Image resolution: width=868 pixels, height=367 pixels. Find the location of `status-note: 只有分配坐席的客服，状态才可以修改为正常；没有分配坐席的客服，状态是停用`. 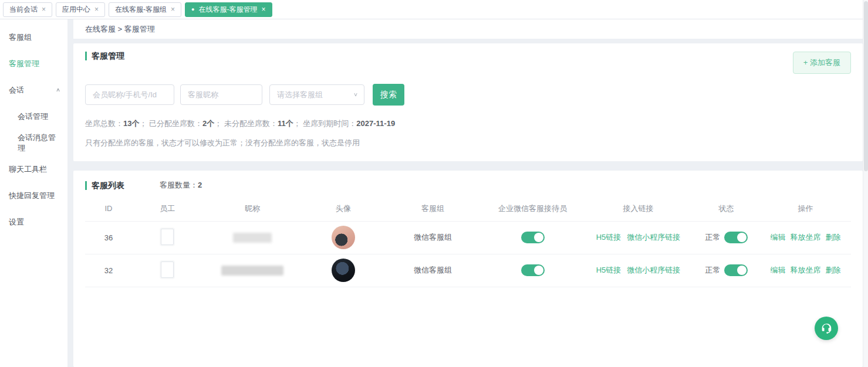

status-note: 只有分配坐席的客服，状态才可以修改为正常；没有分配坐席的客服，状态是停用 is located at coordinates (468, 143).